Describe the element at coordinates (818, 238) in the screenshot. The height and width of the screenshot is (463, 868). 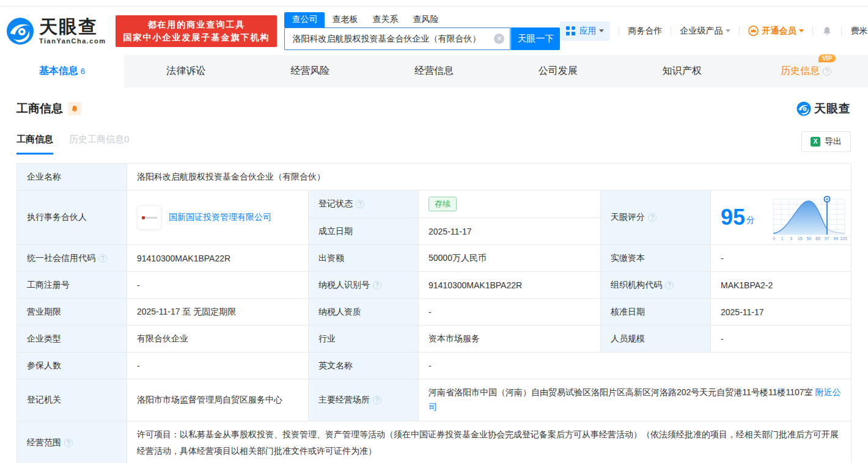
I see `svg-text: 85` at that location.